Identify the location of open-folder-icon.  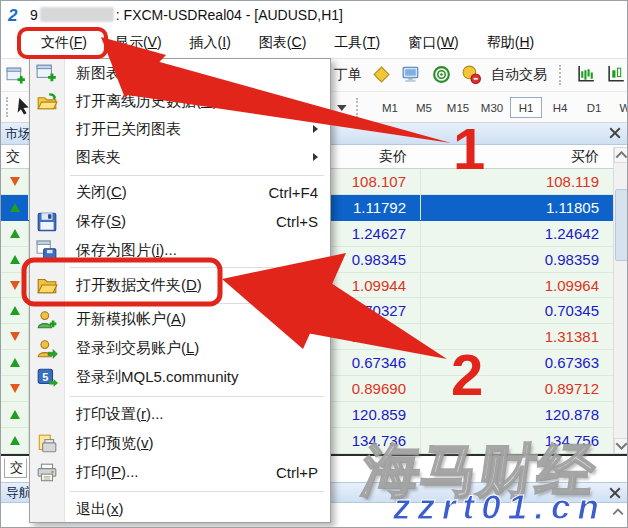
(47, 285).